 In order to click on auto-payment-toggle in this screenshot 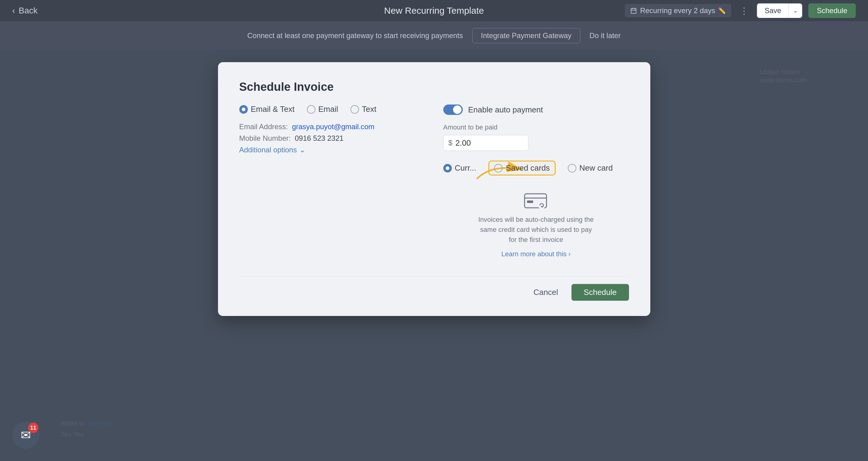, I will do `click(453, 110)`.